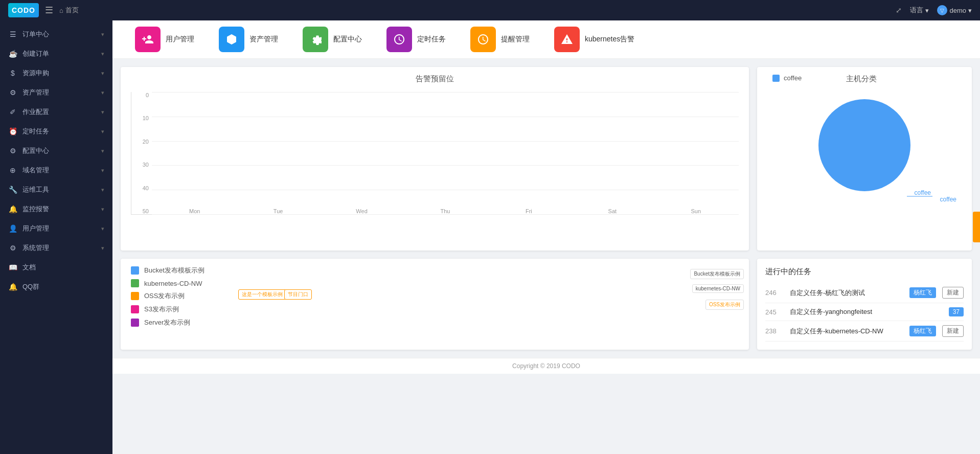 This screenshot has height=454, width=980. I want to click on sidebar-item-label: 监控报警, so click(36, 209).